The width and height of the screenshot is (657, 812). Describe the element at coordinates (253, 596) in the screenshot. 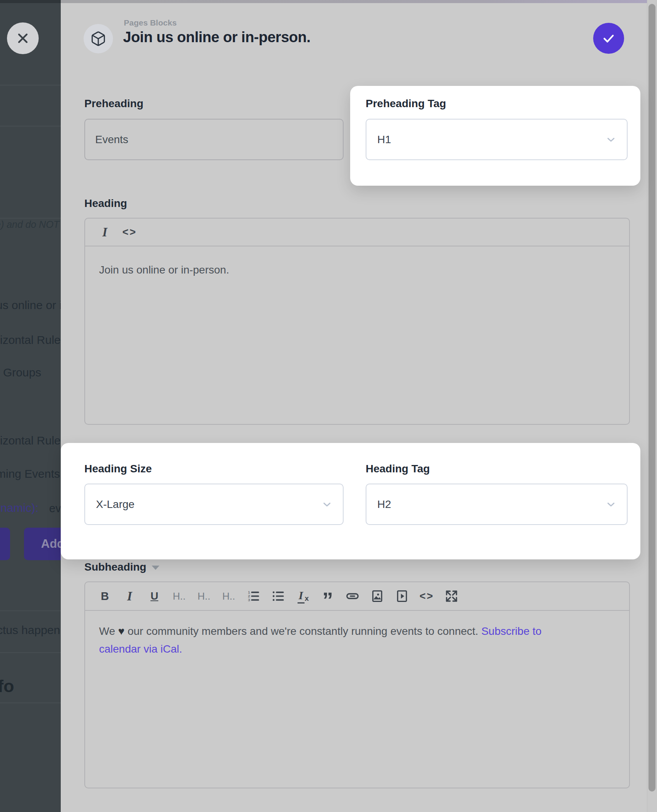

I see `ordered-list-icon: 1 2 3` at that location.